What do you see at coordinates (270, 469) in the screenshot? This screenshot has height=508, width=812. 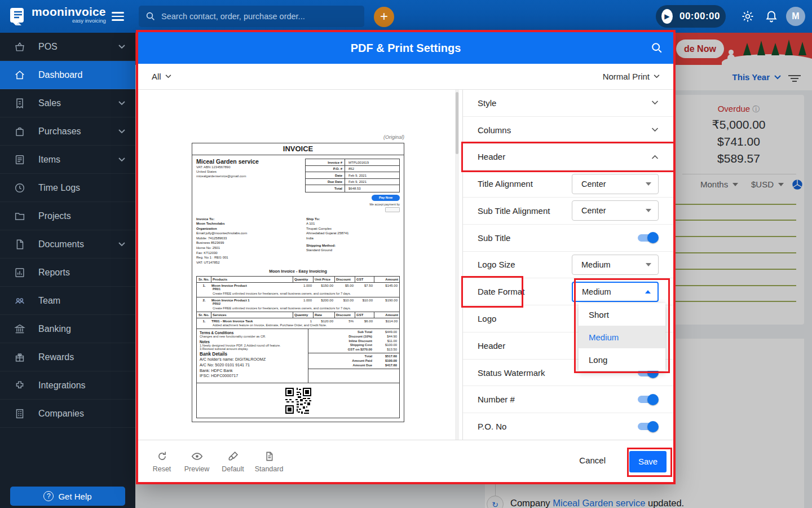 I see `standard-label: Standard` at bounding box center [270, 469].